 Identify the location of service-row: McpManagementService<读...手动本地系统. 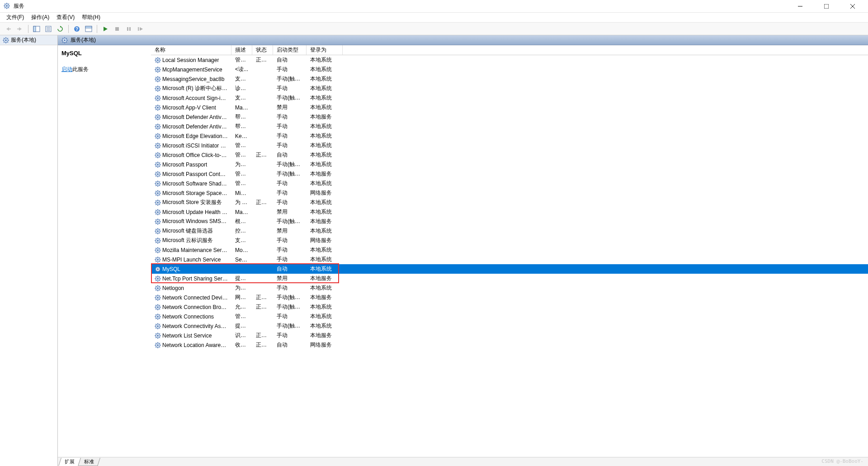
(509, 70).